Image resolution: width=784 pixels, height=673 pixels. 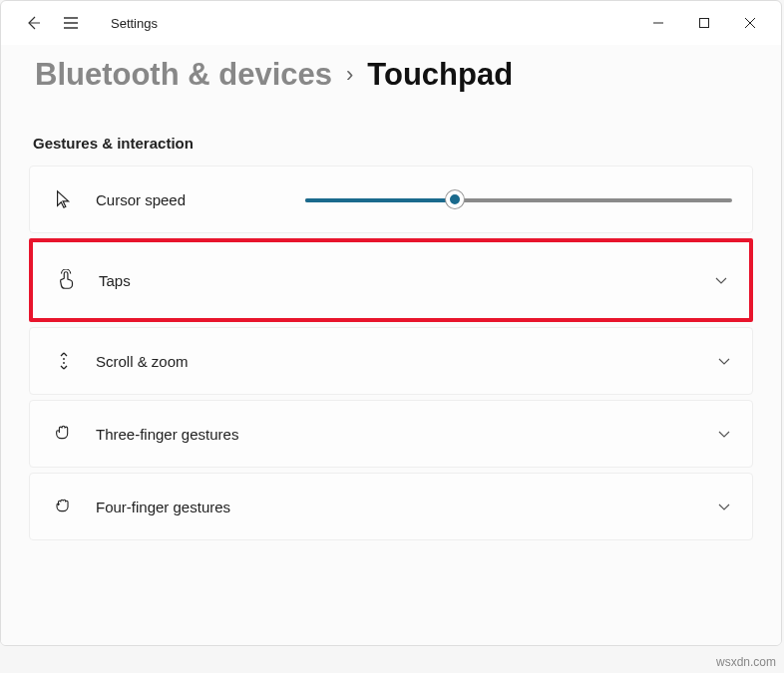 What do you see at coordinates (380, 200) in the screenshot?
I see `slider-fill` at bounding box center [380, 200].